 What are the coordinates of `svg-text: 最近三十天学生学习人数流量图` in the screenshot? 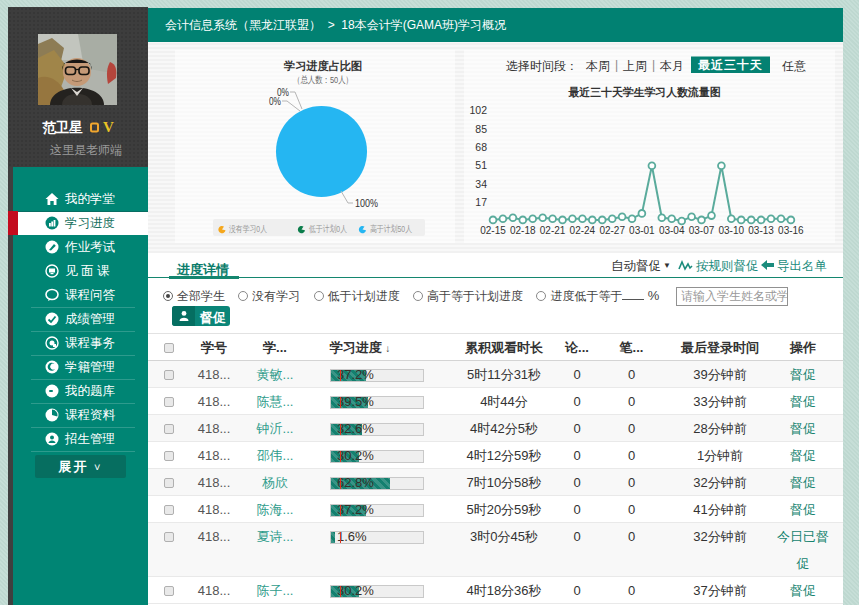 It's located at (644, 92).